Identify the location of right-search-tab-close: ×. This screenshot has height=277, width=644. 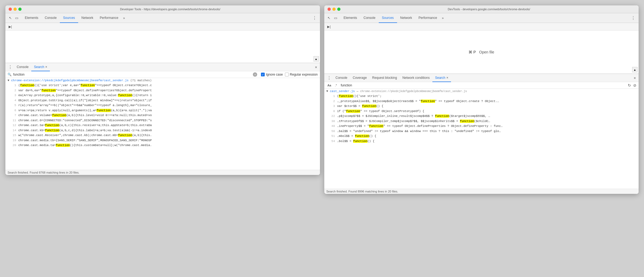
(447, 78).